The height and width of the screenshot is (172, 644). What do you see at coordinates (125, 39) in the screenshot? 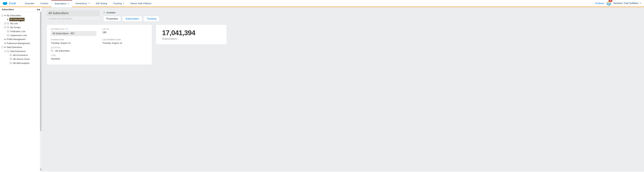
I see `field-label: Last Modified Date` at bounding box center [125, 39].